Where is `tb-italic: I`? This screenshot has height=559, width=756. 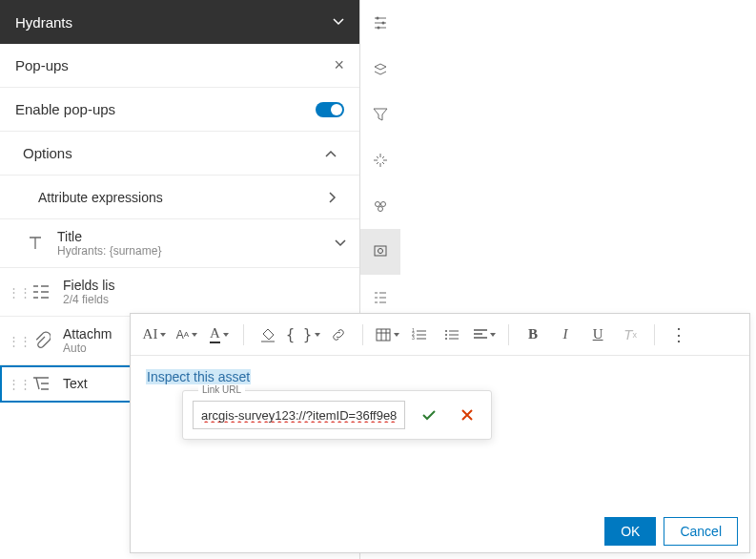
tb-italic: I is located at coordinates (565, 335).